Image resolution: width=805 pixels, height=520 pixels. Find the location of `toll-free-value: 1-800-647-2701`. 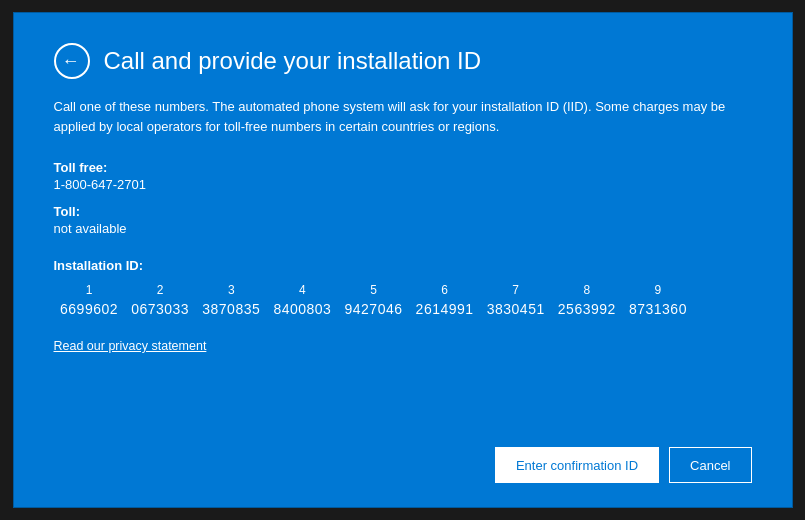

toll-free-value: 1-800-647-2701 is located at coordinates (403, 184).